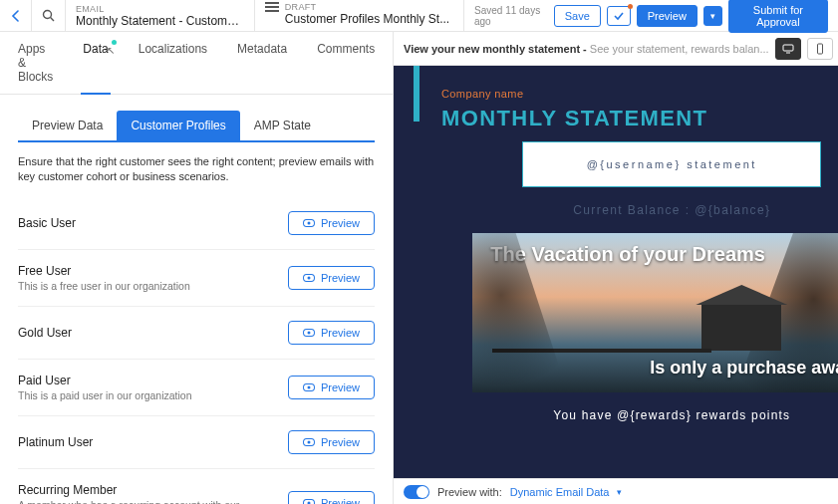  I want to click on left-main-tabs: Apps & Blocks Data ↖ Localizations Metad…, so click(196, 64).